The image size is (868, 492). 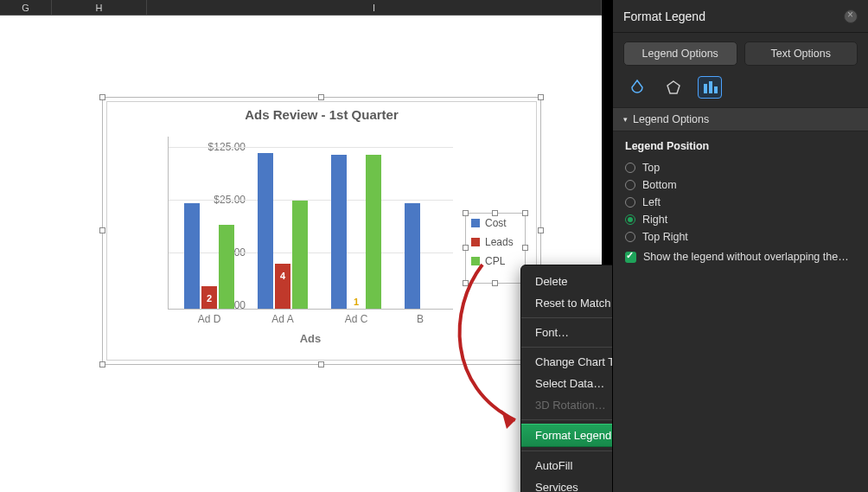 What do you see at coordinates (626, 119) in the screenshot?
I see `chevron-down-icon: ▾` at bounding box center [626, 119].